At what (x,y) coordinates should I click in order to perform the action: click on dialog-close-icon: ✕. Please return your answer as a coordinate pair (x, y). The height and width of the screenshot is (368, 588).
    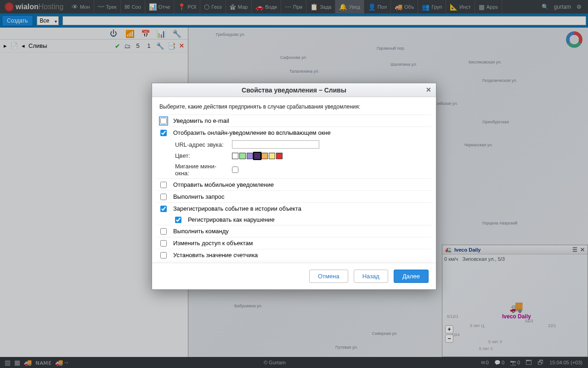
    Looking at the image, I should click on (429, 90).